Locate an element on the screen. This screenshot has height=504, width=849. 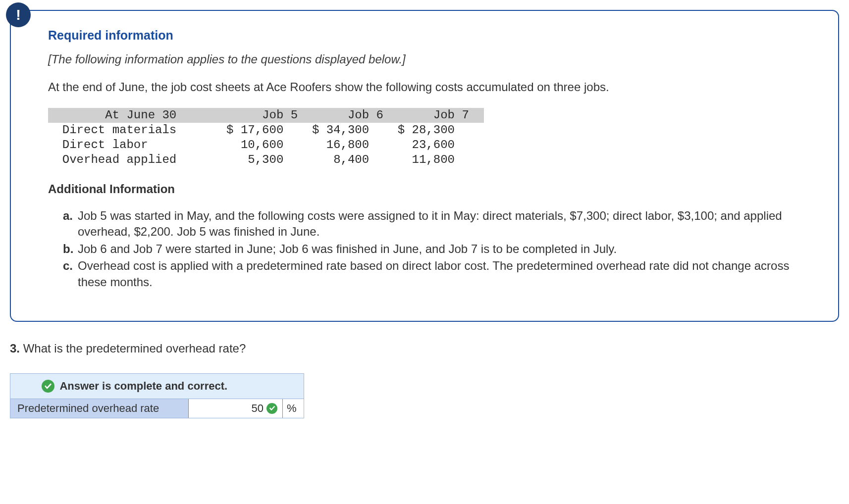
answer-label: Predetermined overhead rate is located at coordinates (100, 408).